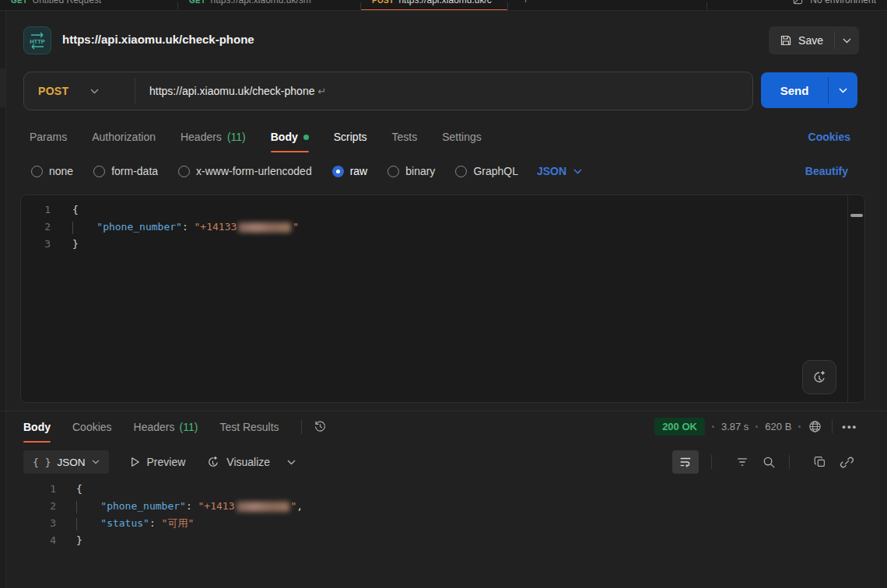  Describe the element at coordinates (444, 171) in the screenshot. I see `body-type-options: none form-data x-www-form-urlencoded raw…` at that location.